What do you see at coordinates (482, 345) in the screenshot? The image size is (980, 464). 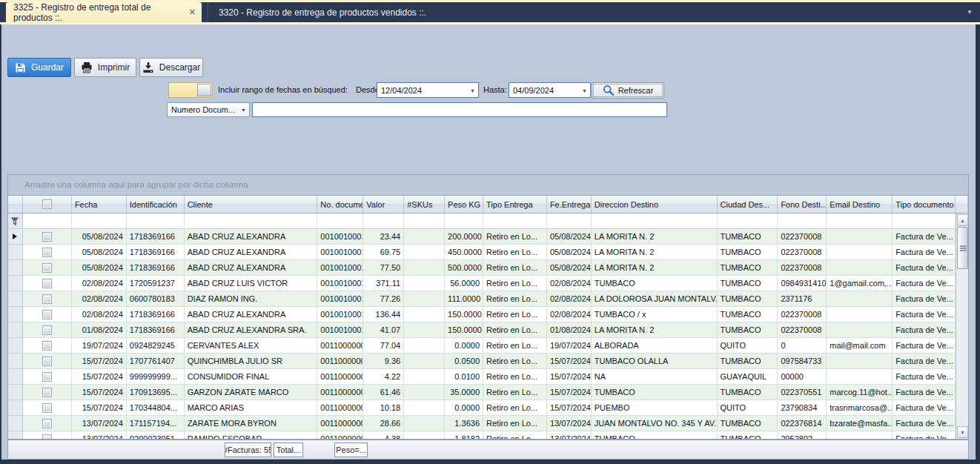 I see `table-row: 19/07/20240924829245CERVANTES ALEX001100…` at bounding box center [482, 345].